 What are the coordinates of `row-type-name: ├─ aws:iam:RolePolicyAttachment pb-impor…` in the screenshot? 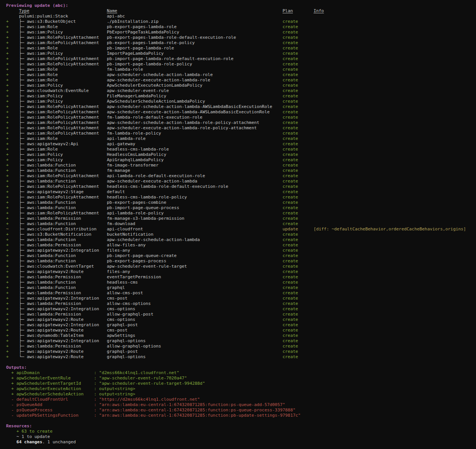 It's located at (146, 59).